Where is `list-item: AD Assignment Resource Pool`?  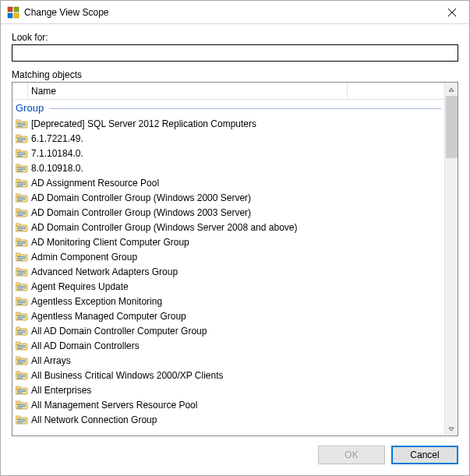
list-item: AD Assignment Resource Pool is located at coordinates (228, 182).